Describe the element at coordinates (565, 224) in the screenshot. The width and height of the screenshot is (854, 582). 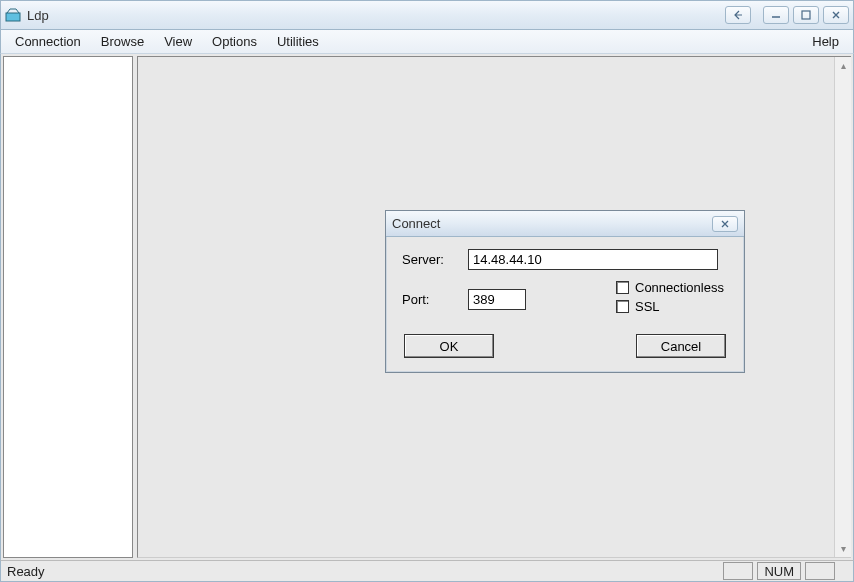
I see `dialog-titlebar: Connect` at that location.